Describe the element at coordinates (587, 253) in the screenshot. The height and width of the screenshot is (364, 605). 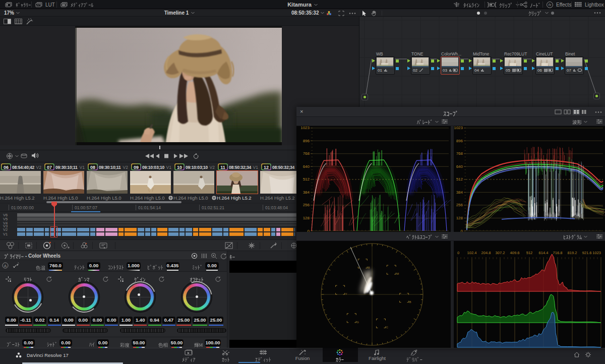
I see `svg-text: 921.6` at that location.